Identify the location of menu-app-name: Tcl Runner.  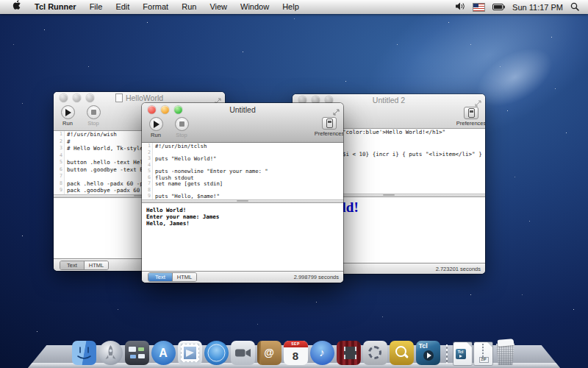
(56, 7).